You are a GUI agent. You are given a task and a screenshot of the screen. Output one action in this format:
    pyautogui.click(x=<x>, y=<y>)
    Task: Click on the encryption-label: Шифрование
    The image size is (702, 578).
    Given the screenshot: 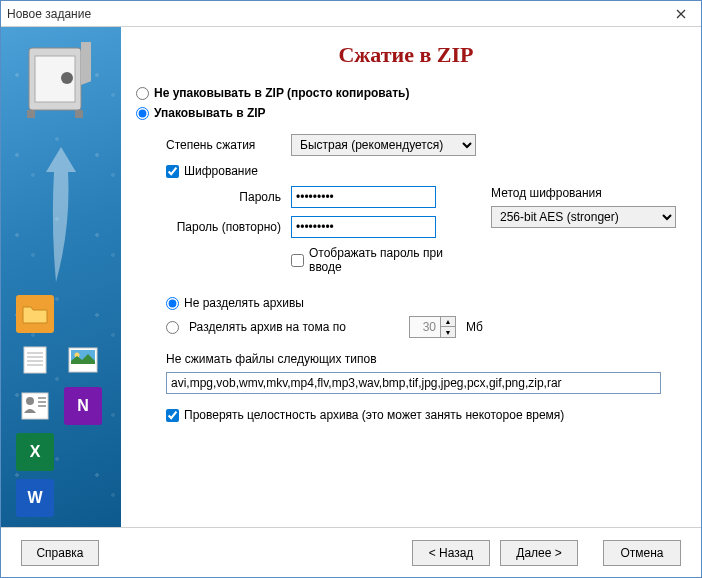 What is the action you would take?
    pyautogui.click(x=221, y=171)
    